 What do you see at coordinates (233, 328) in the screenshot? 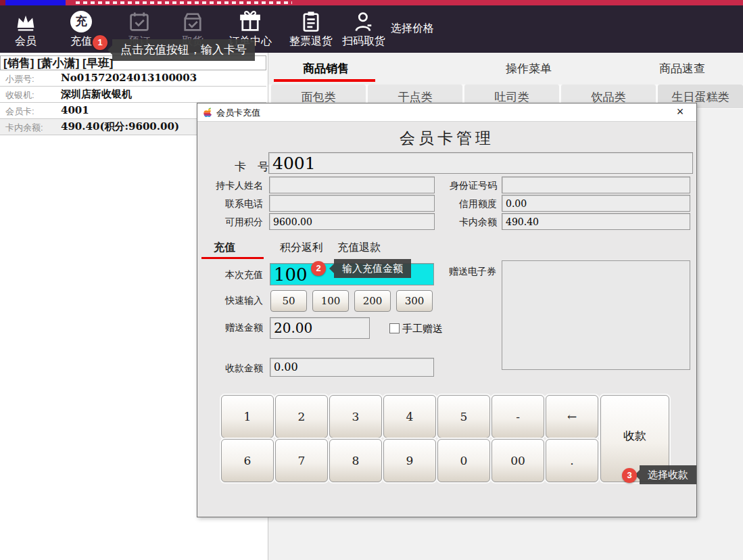
I see `gift-amount-label: 赠送金额` at bounding box center [233, 328].